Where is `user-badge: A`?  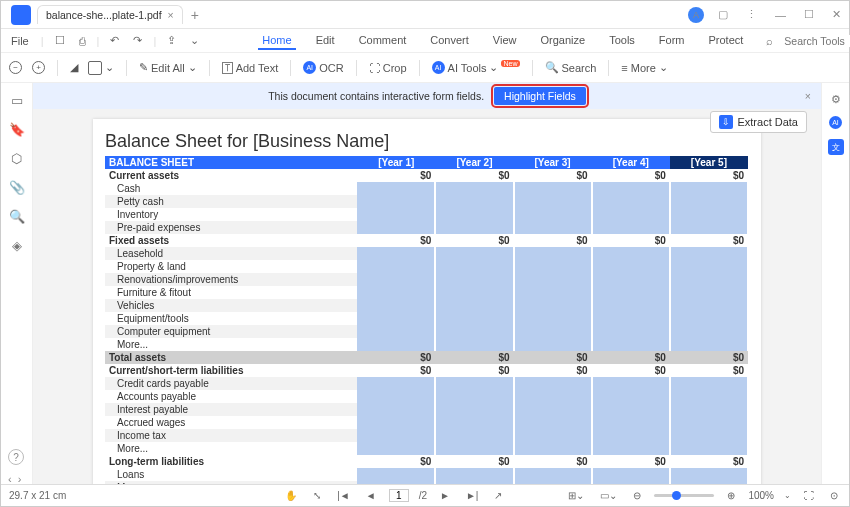
user-badge: A is located at coordinates (696, 15).